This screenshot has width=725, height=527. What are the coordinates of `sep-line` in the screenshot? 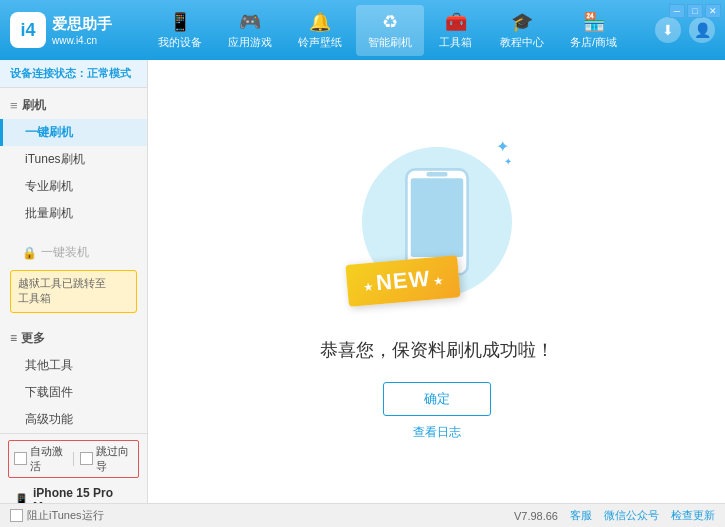 It's located at (74, 459).